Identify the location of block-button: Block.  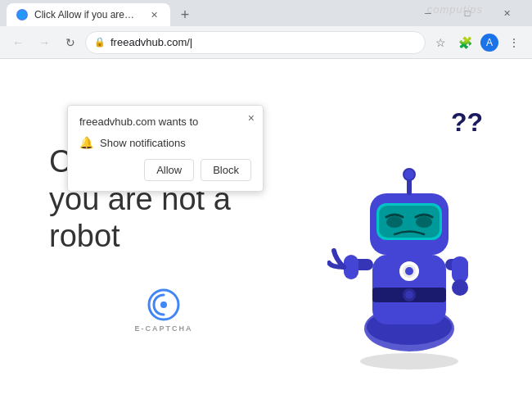
(226, 170).